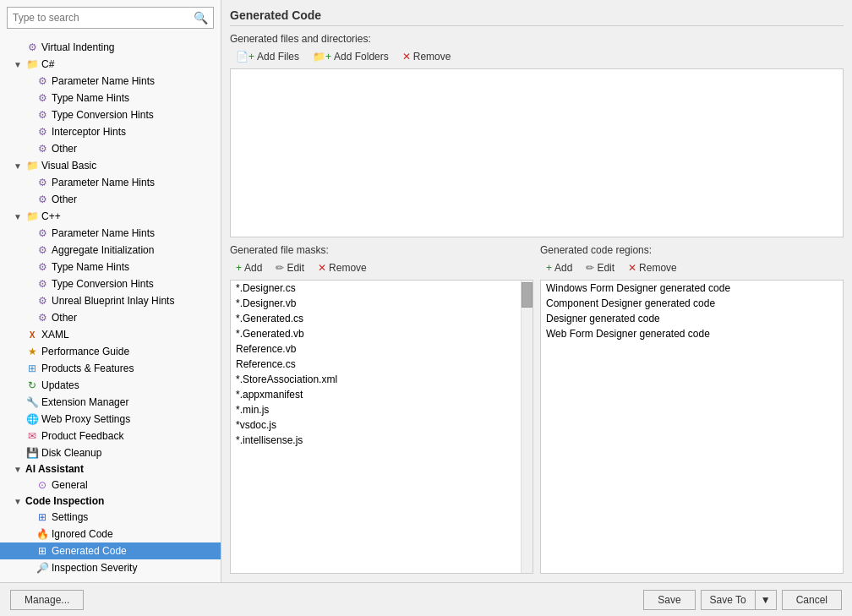 The image size is (852, 616). What do you see at coordinates (351, 57) in the screenshot?
I see `add-folders-button: 📁+ Add Folders` at bounding box center [351, 57].